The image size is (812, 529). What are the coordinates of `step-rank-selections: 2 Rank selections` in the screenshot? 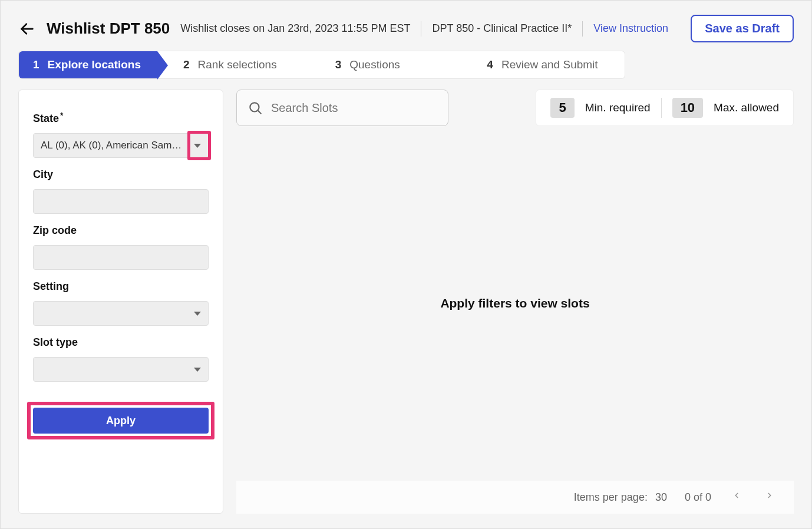 It's located at (239, 65).